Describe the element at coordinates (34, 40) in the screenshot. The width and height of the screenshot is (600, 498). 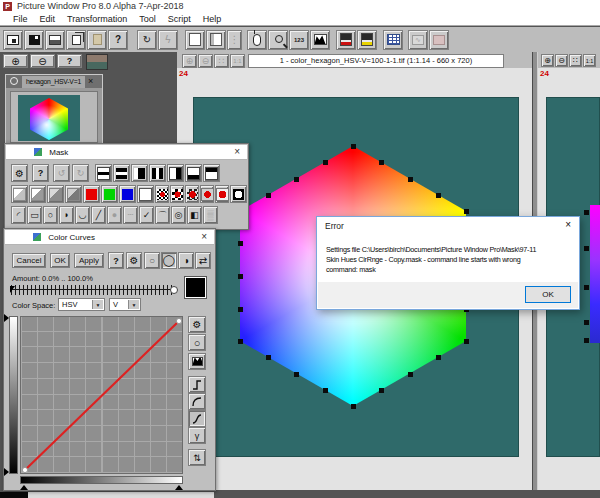
I see `save-button` at that location.